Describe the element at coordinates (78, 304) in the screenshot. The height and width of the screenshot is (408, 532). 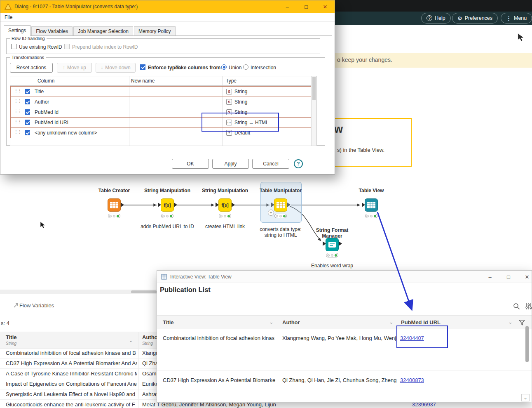
I see `flow-variables-tab: Flow Variables` at that location.